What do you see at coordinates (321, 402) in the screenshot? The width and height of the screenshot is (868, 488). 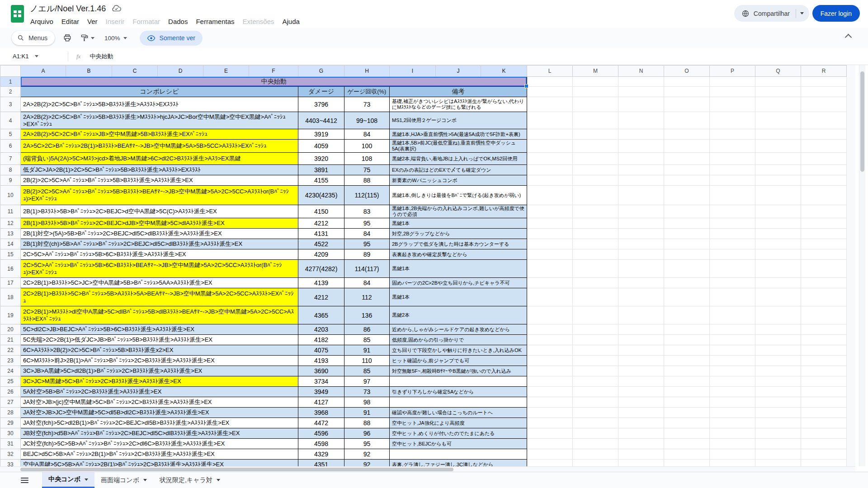 I see `damage-cell-r27: 4127` at bounding box center [321, 402].